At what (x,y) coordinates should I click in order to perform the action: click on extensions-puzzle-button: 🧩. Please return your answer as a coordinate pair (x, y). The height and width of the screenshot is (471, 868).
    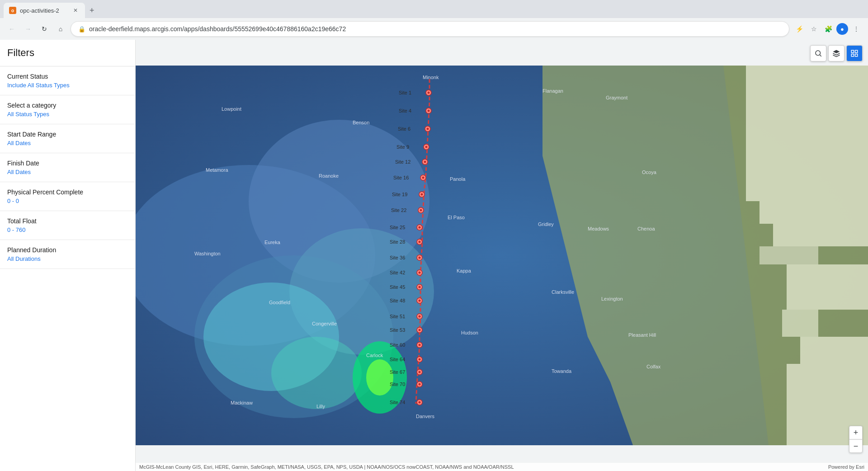
    Looking at the image, I should click on (828, 29).